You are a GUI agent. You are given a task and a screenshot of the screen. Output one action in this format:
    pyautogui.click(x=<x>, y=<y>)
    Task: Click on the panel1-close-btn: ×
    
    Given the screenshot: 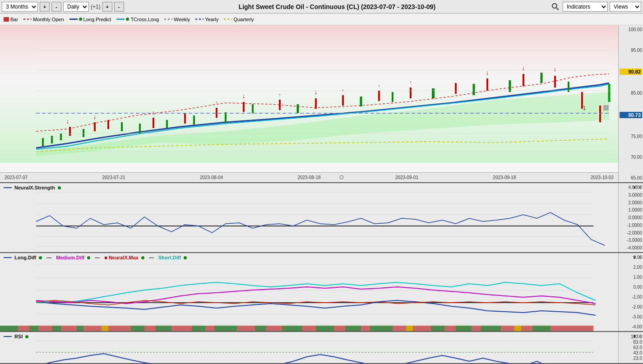 What is the action you would take?
    pyautogui.click(x=640, y=188)
    